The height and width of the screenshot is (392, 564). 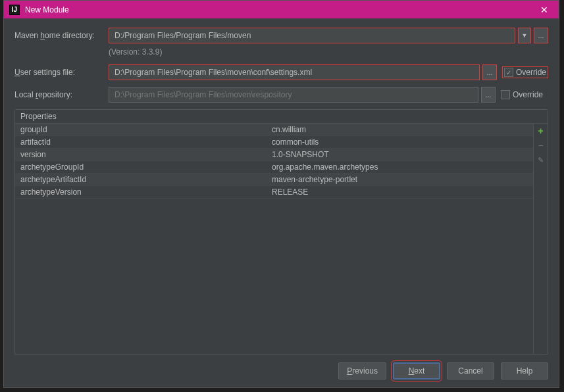 I want to click on table-row: groupId cn.william, so click(x=274, y=130).